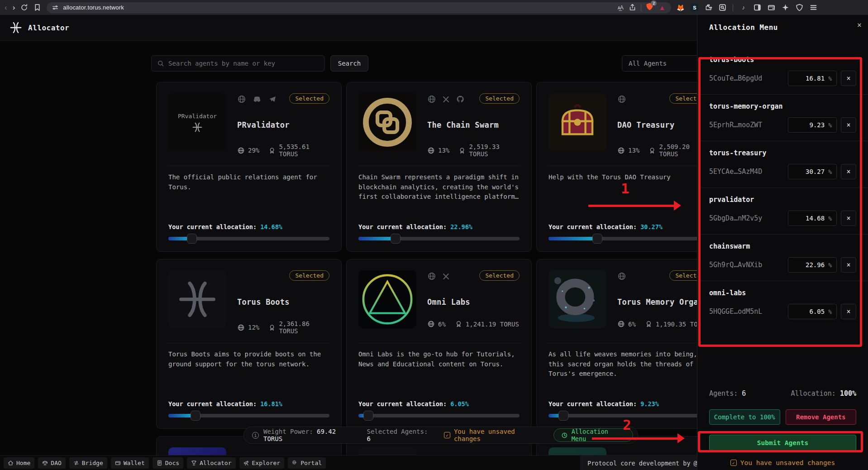 This screenshot has width=868, height=470. Describe the element at coordinates (629, 375) in the screenshot. I see `agent-description: As all life weaves memories into being, …` at that location.